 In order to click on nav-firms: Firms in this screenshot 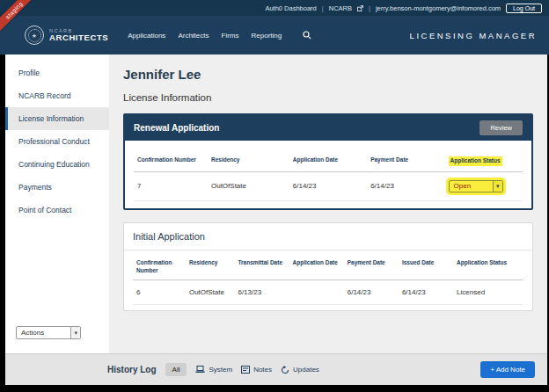, I will do `click(231, 35)`.